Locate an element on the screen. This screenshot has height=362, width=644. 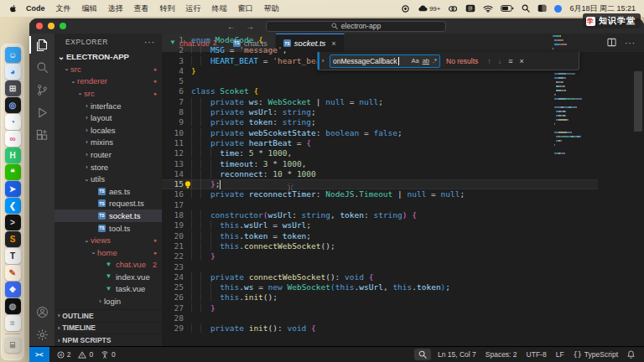
tree-item-request-ts: TSrequest.ts is located at coordinates (108, 204).